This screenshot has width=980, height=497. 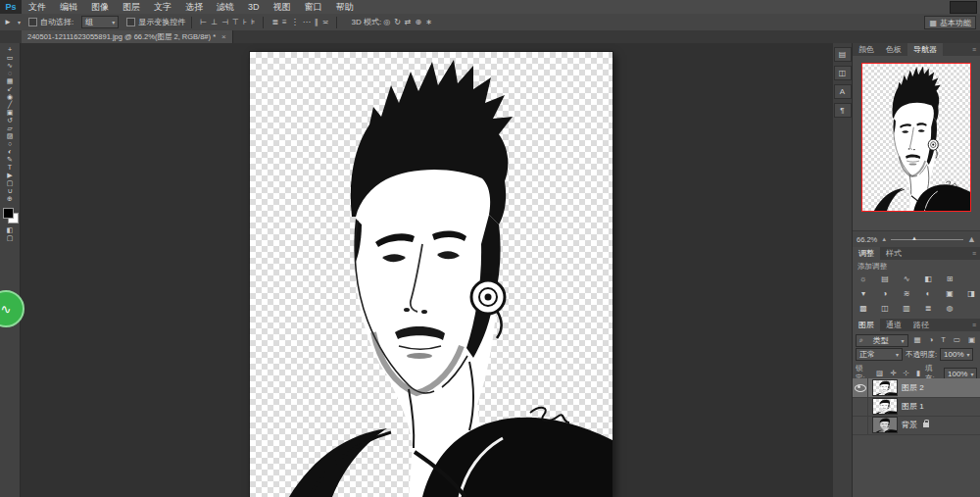 I want to click on tab-channels: 通道, so click(x=894, y=325).